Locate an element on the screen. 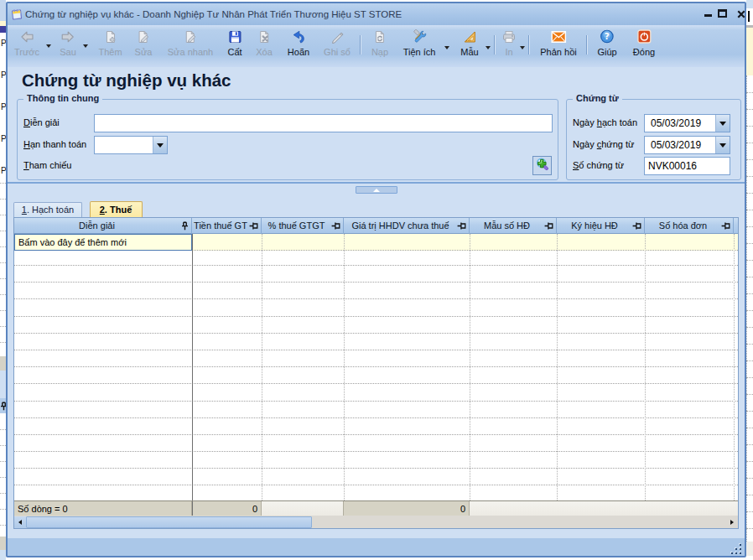  scroll-left-arrow-icon is located at coordinates (20, 522).